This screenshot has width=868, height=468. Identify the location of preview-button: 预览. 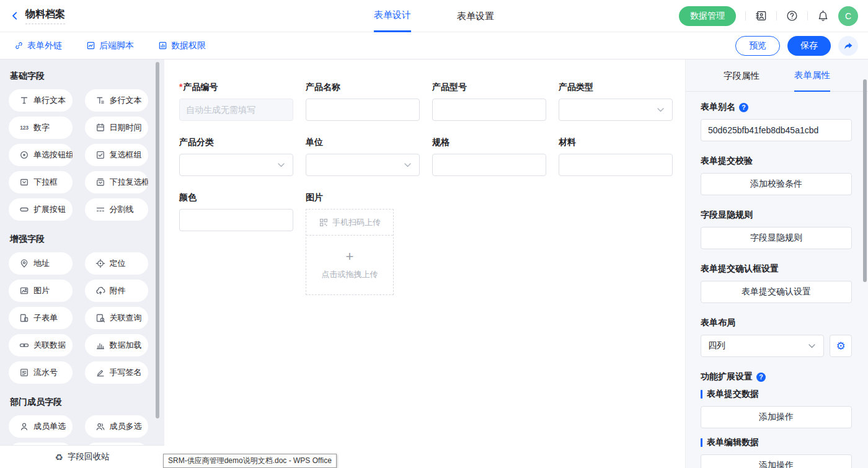
(758, 46).